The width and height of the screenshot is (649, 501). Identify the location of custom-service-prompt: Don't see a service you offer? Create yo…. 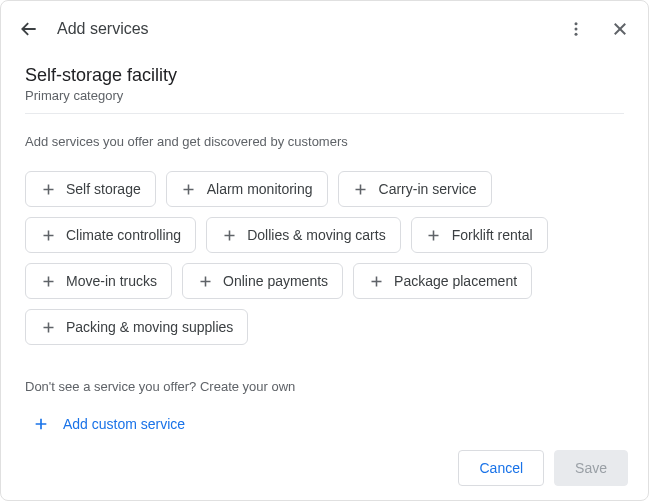
(324, 386).